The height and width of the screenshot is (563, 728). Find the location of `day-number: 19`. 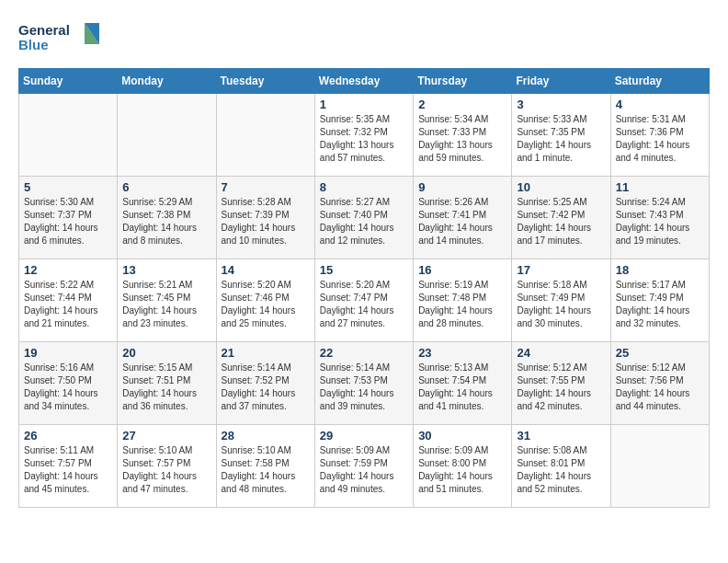

day-number: 19 is located at coordinates (68, 353).